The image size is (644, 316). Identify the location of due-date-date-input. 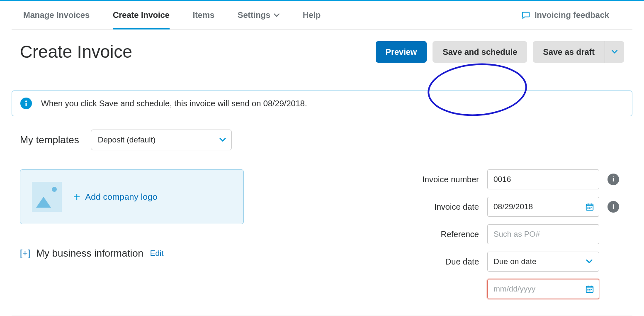
(543, 289).